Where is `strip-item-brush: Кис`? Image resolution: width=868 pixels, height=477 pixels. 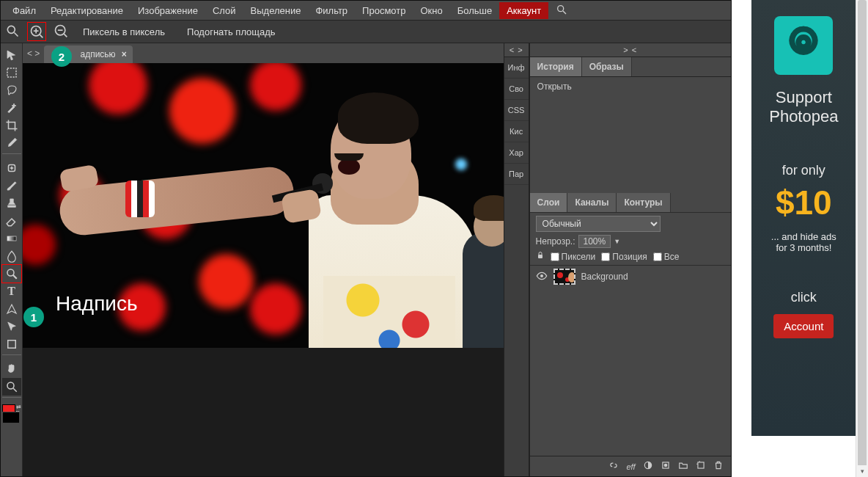
strip-item-brush: Кис is located at coordinates (516, 132).